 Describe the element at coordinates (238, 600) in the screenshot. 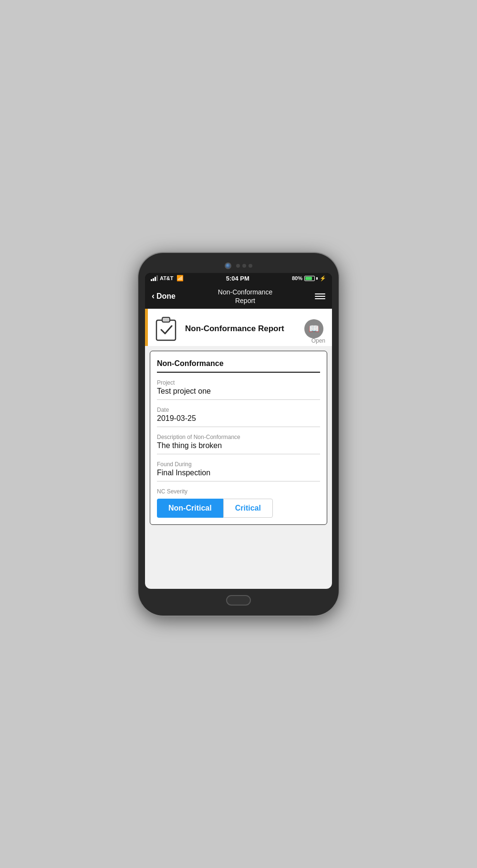

I see `home-button` at that location.